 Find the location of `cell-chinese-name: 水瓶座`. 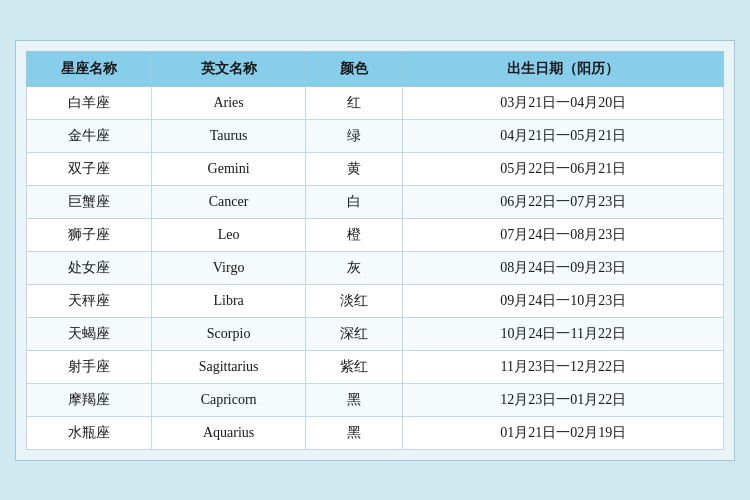

cell-chinese-name: 水瓶座 is located at coordinates (90, 432).